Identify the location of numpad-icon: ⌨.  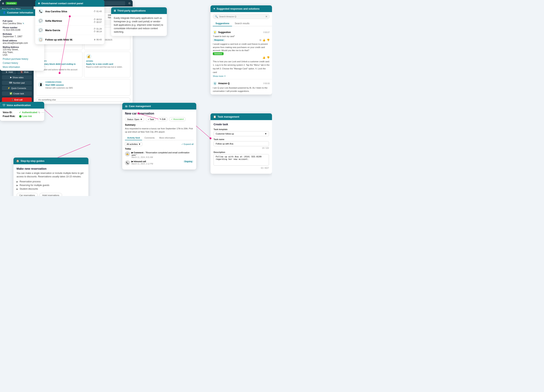
(11, 83).